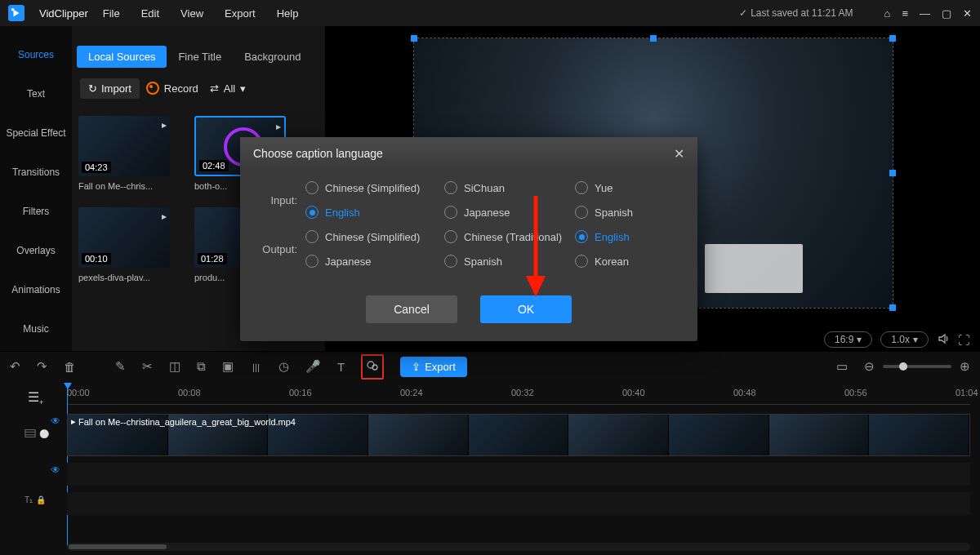 The image size is (980, 555). What do you see at coordinates (519, 474) in the screenshot?
I see `audio-track` at bounding box center [519, 474].